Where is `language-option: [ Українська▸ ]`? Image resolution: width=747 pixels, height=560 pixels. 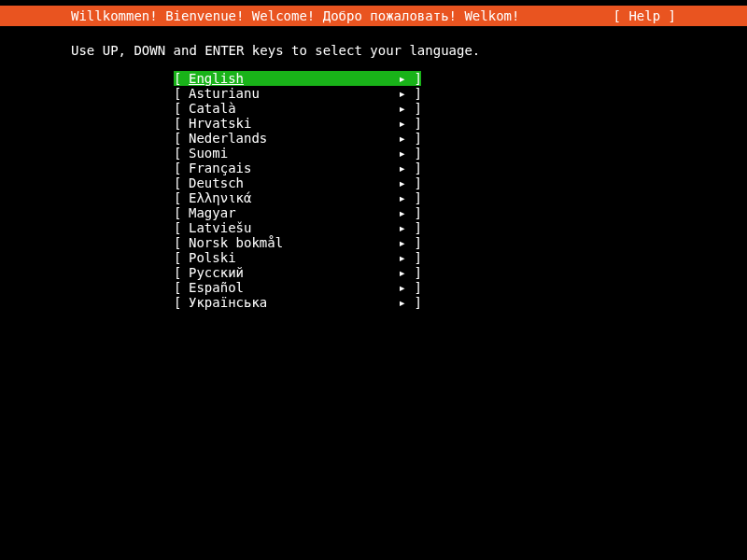 language-option: [ Українська▸ ] is located at coordinates (297, 302).